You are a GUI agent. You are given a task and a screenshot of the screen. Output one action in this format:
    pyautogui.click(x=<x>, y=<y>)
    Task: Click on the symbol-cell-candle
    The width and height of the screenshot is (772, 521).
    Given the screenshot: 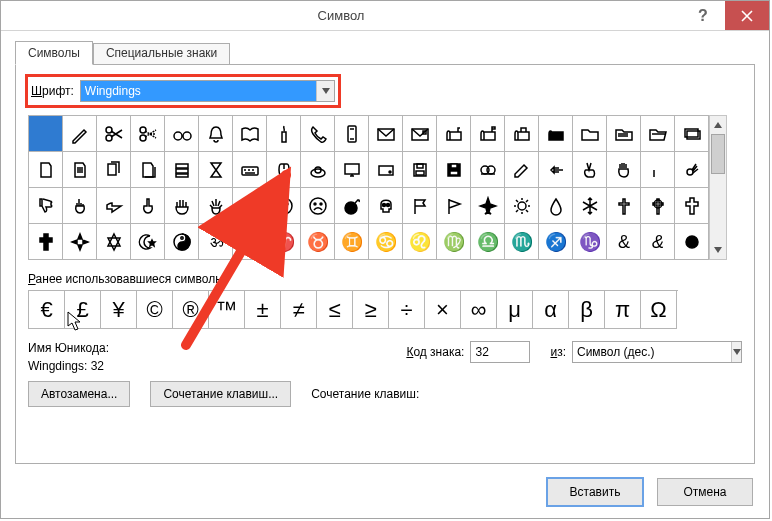 What is the action you would take?
    pyautogui.click(x=284, y=134)
    